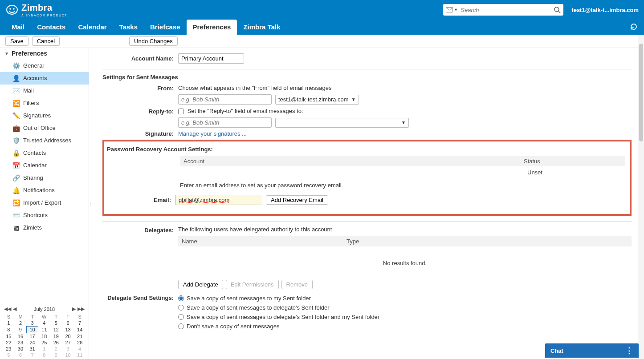 The width and height of the screenshot is (644, 359). What do you see at coordinates (641, 197) in the screenshot?
I see `vertical-scrollbar` at bounding box center [641, 197].